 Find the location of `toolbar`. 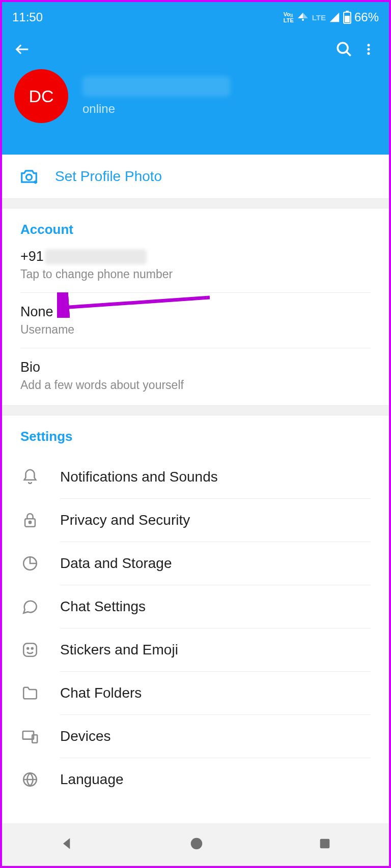

toolbar is located at coordinates (196, 46).